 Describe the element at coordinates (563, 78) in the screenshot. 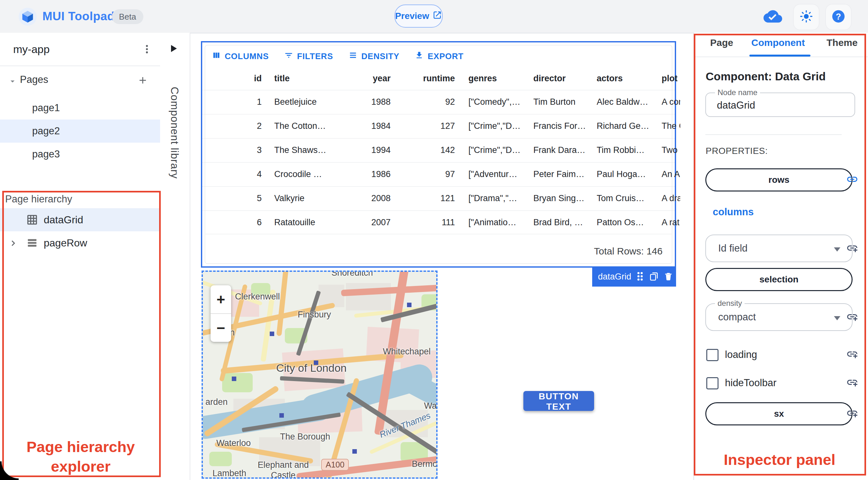

I see `column-header-director: director` at that location.